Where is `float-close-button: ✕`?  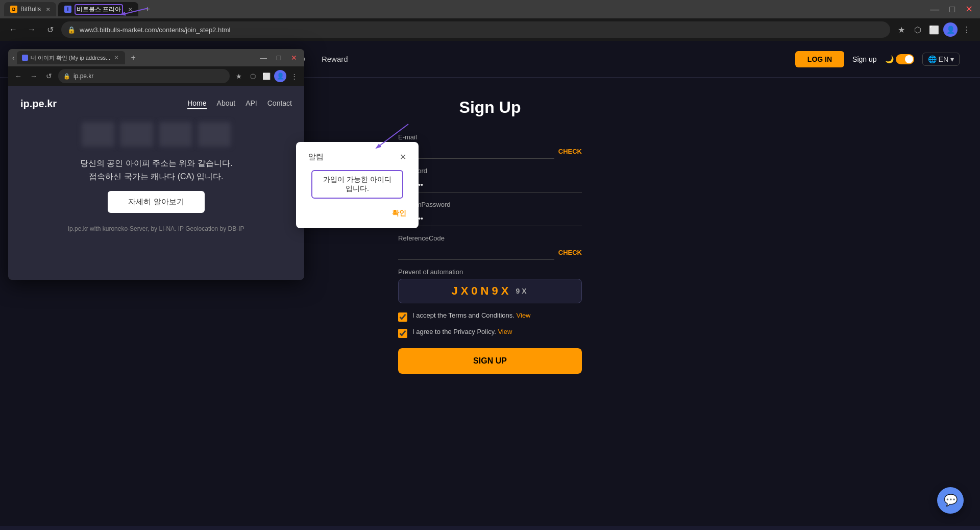
float-close-button: ✕ is located at coordinates (294, 58).